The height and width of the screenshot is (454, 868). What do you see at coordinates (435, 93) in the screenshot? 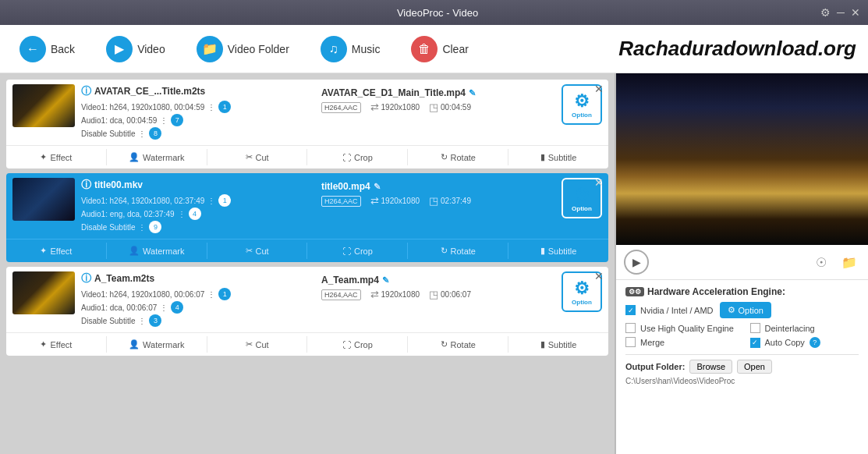
I see `output-name-1: AVATAR_CE_D1_Main_Title.mp4 ✎` at bounding box center [435, 93].